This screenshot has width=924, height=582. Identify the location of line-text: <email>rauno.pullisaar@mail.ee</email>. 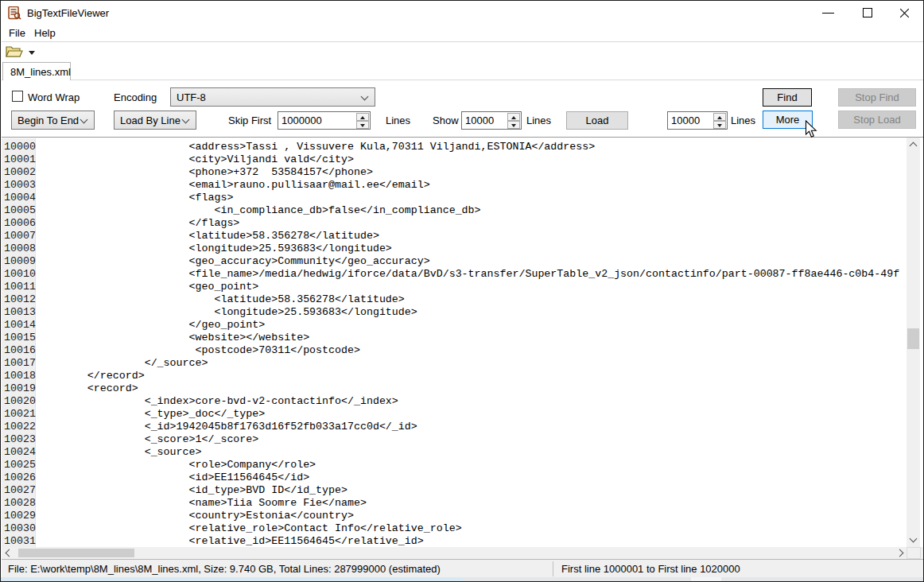
(234, 185).